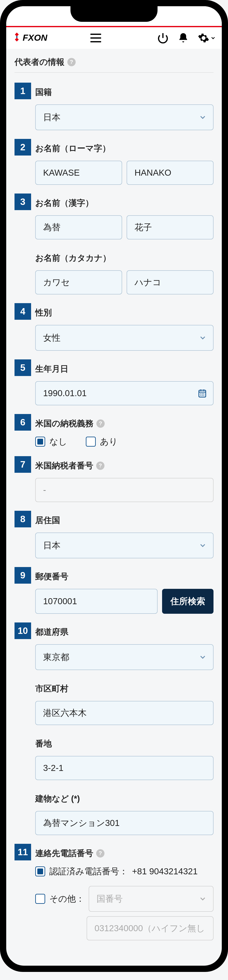 The height and width of the screenshot is (980, 228). Describe the element at coordinates (79, 282) in the screenshot. I see `name-kana-last-input` at that location.